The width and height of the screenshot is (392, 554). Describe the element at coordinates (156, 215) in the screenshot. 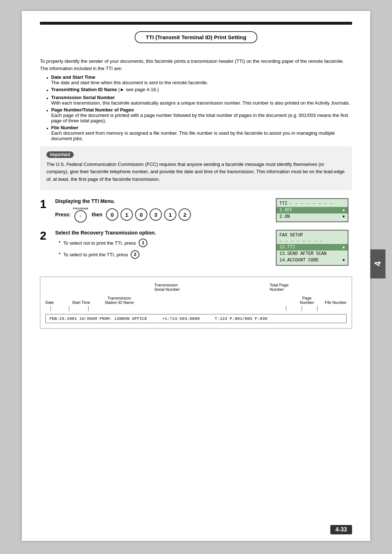

I see `key-3-btn: 3` at that location.